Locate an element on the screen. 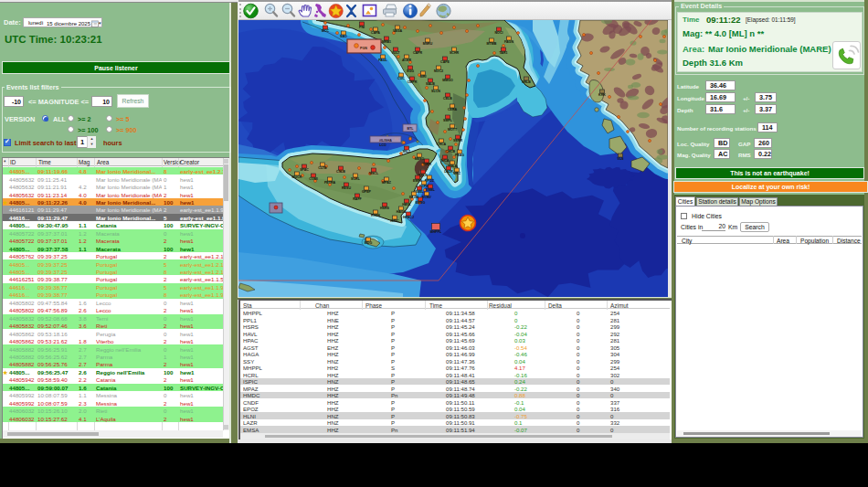 The image size is (868, 487). svg-text: BTL is located at coordinates (411, 129).